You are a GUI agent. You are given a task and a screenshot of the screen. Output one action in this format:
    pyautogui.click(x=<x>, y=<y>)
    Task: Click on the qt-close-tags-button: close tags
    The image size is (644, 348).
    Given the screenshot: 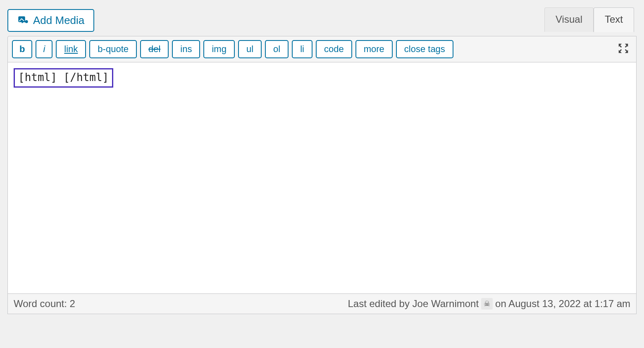 What is the action you would take?
    pyautogui.click(x=425, y=50)
    